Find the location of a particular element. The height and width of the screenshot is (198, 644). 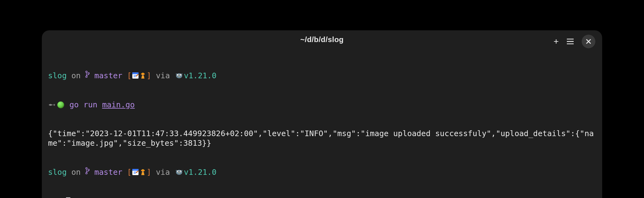

prompt-arrow-icon is located at coordinates (52, 106).